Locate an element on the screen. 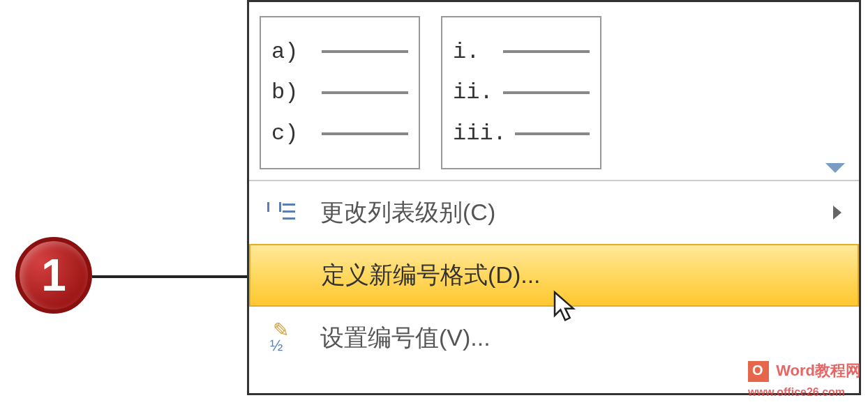 This screenshot has height=414, width=868. indent-icon is located at coordinates (281, 213).